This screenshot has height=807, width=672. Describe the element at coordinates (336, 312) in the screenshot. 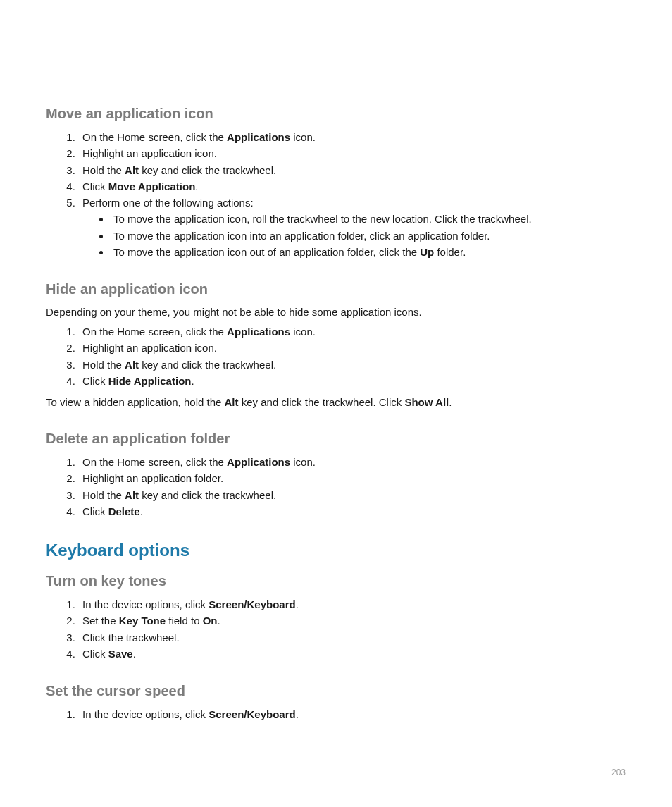

I see `intro-paragraph: Depending on your theme, you might not b…` at that location.